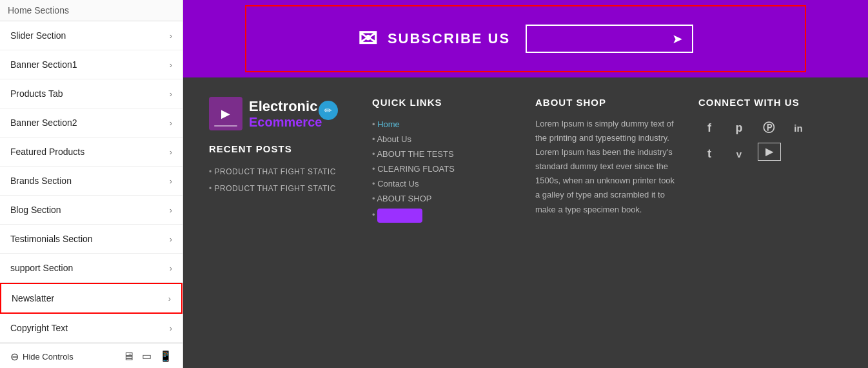 The width and height of the screenshot is (868, 368). I want to click on sidebar-item-testimonials-section: Testimonials Section›, so click(92, 239).